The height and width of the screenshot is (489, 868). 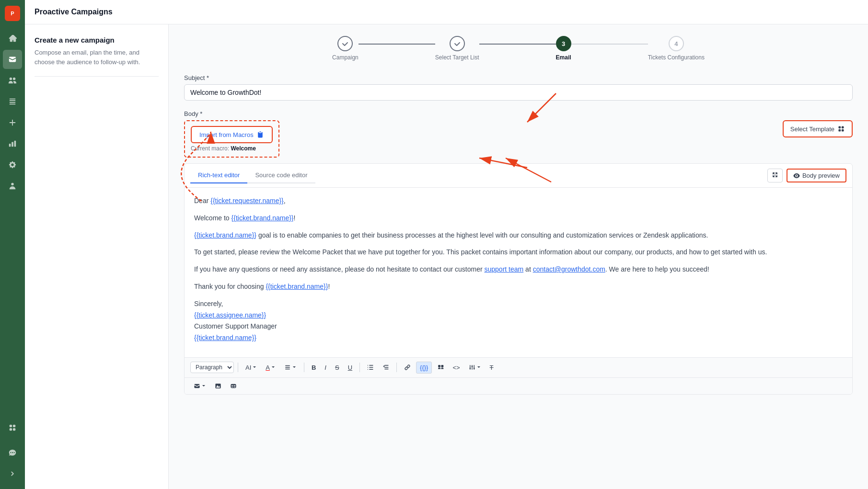 I want to click on step-circle-email: 3, so click(x=564, y=44).